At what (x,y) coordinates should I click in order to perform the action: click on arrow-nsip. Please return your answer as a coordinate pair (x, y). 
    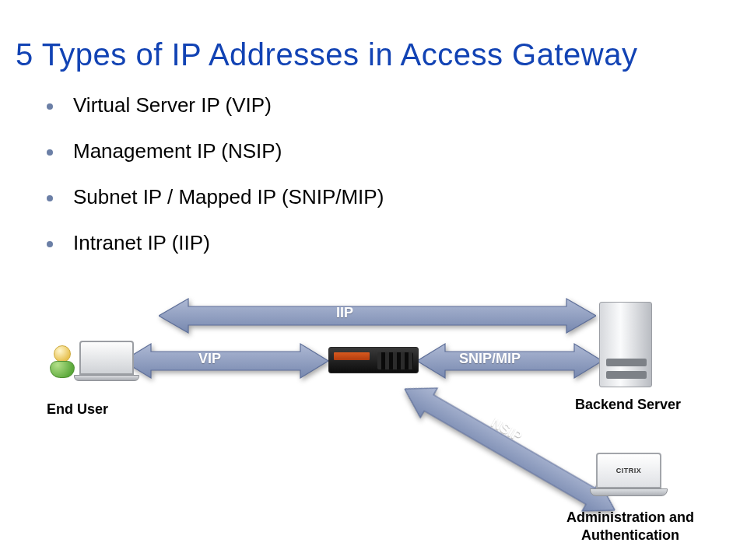
    Looking at the image, I should click on (510, 450).